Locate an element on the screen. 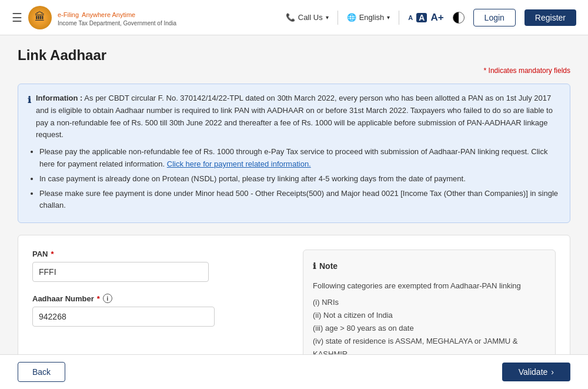 Image resolution: width=588 pixels, height=389 pixels. logo-subtitle: Income Tax Department, Government of Ind… is located at coordinates (117, 24).